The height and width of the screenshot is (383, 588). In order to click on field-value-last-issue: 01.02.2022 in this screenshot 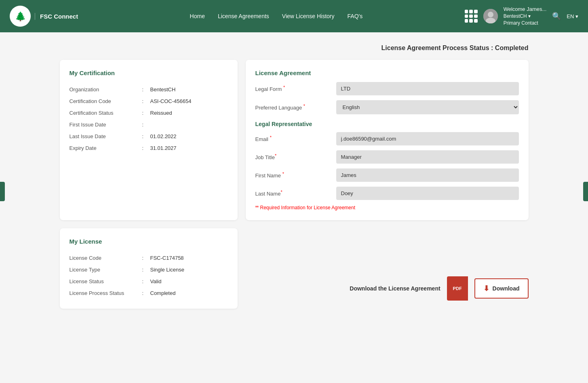, I will do `click(163, 137)`.